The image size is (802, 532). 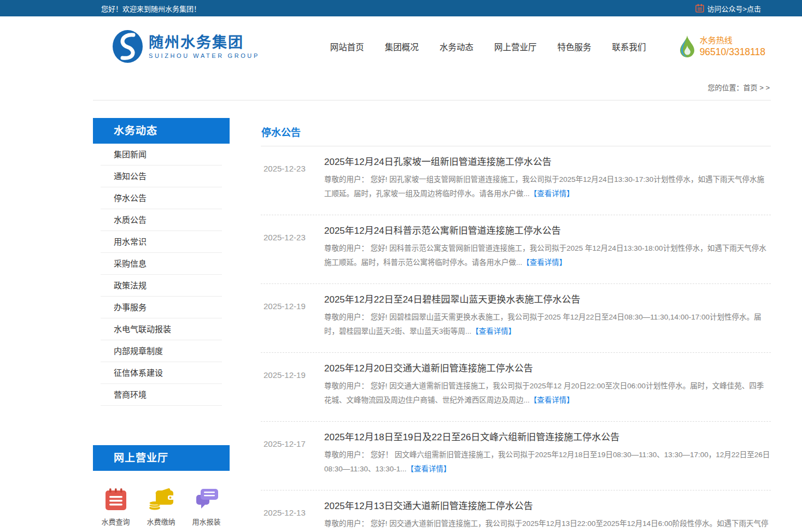 I want to click on sidebar-hall-header: 网上营业厅, so click(x=161, y=458).